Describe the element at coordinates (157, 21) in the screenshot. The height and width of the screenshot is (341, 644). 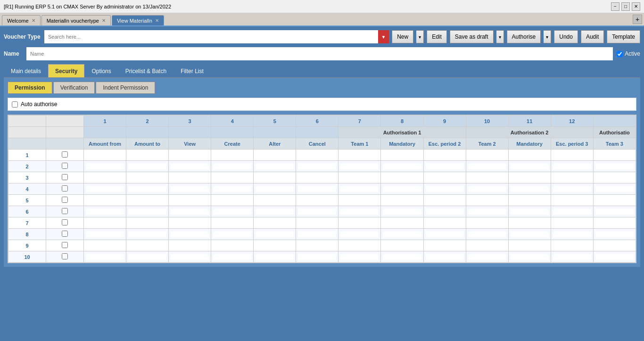
I see `tab-view-materialin-close: ✕` at that location.